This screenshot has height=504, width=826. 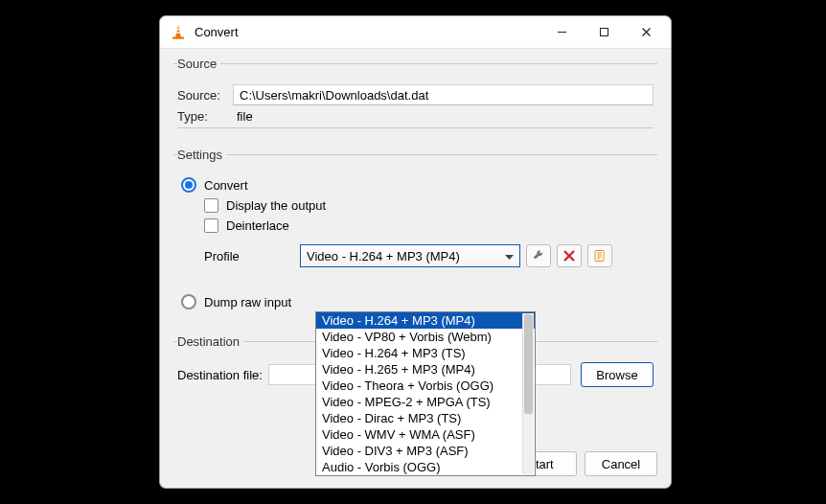 What do you see at coordinates (539, 256) in the screenshot?
I see `edit-profile-button` at bounding box center [539, 256].